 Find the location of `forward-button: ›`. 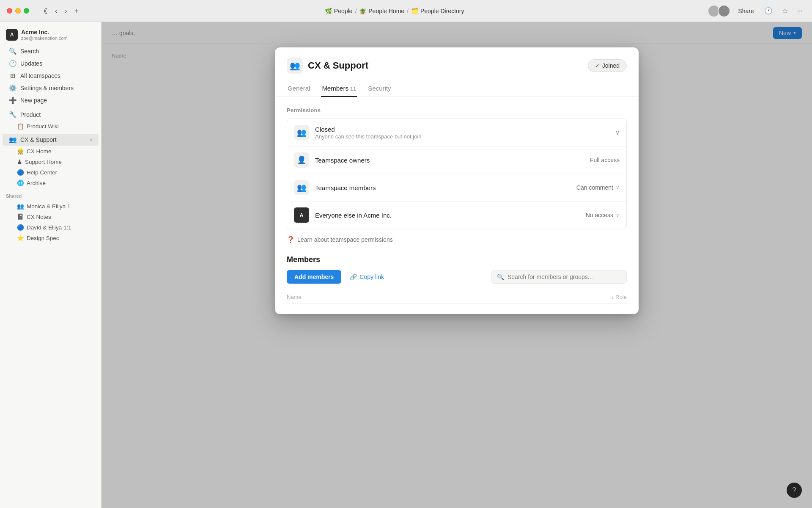

forward-button: › is located at coordinates (66, 11).